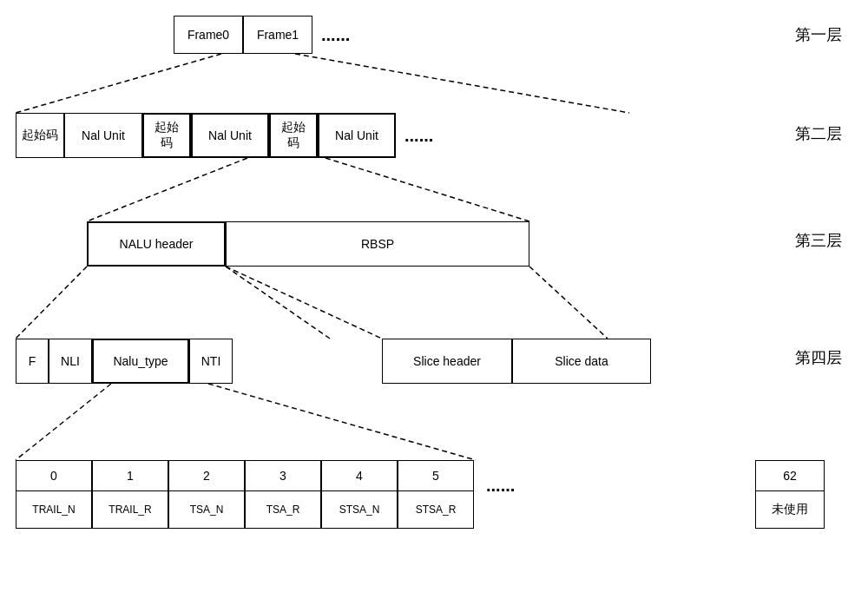 This screenshot has width=868, height=599. I want to click on layer2-label: 第二层, so click(819, 134).